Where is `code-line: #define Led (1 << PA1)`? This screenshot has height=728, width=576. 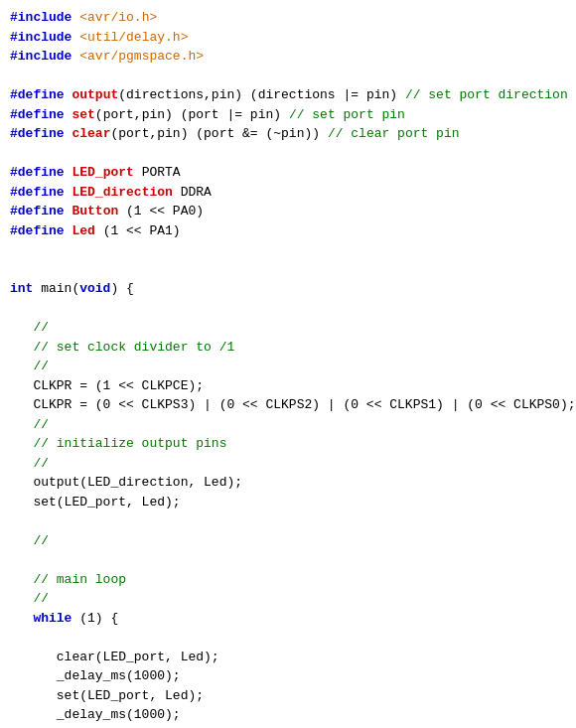
code-line: #define Led (1 << PA1) is located at coordinates (288, 231).